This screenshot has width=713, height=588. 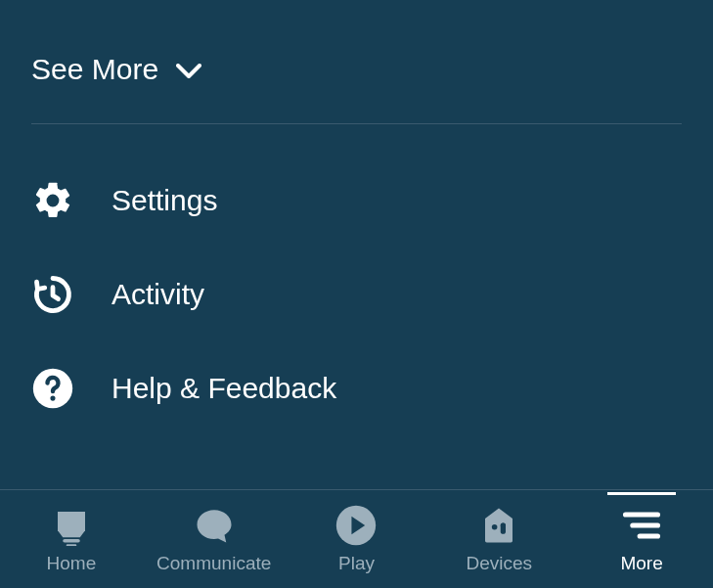 What do you see at coordinates (70, 539) in the screenshot?
I see `nav-item-home: Home` at bounding box center [70, 539].